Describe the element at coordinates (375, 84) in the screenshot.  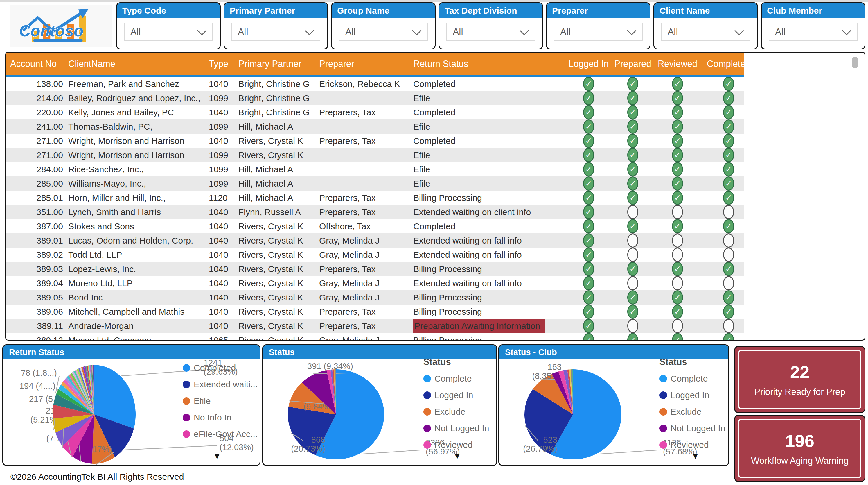
I see `table-row: 138.00Freeman, Park and Sanchez1040Brigh…` at that location.